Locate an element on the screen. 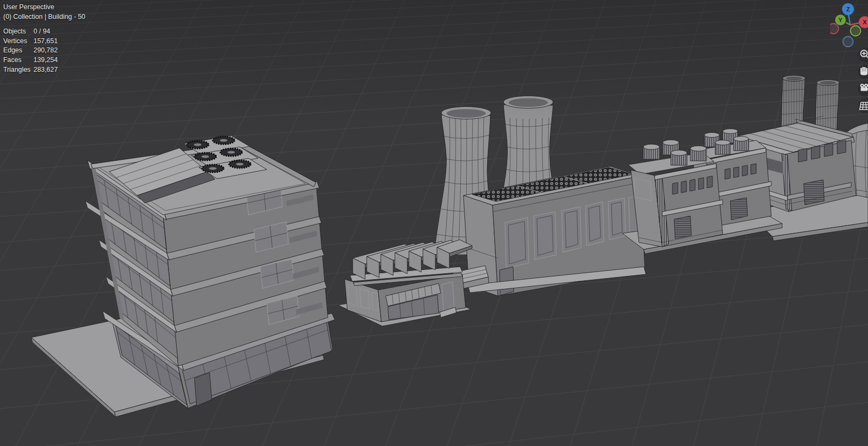  stat-edges: Edges290,782 is located at coordinates (44, 51).